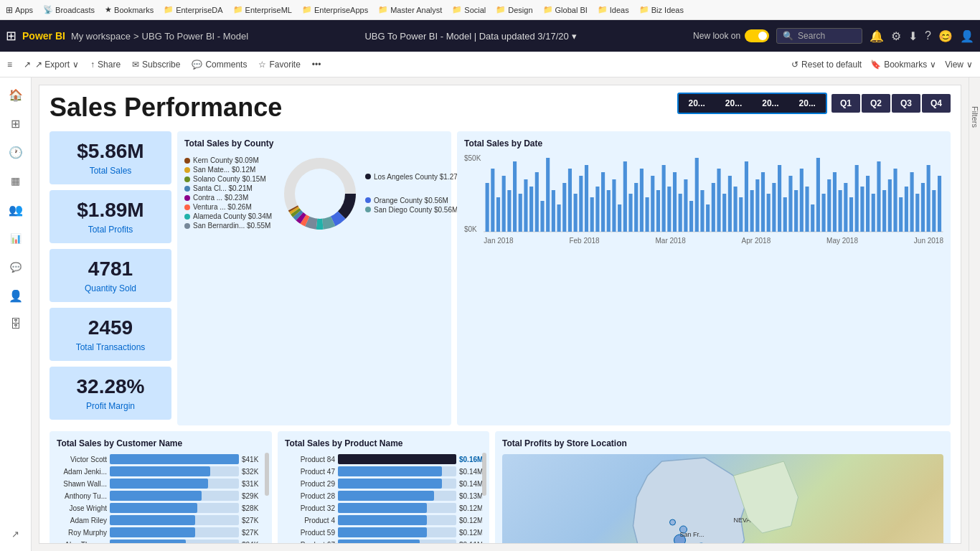  Describe the element at coordinates (110, 288) in the screenshot. I see `kpi-quantity-label: Quantity Sold` at that location.